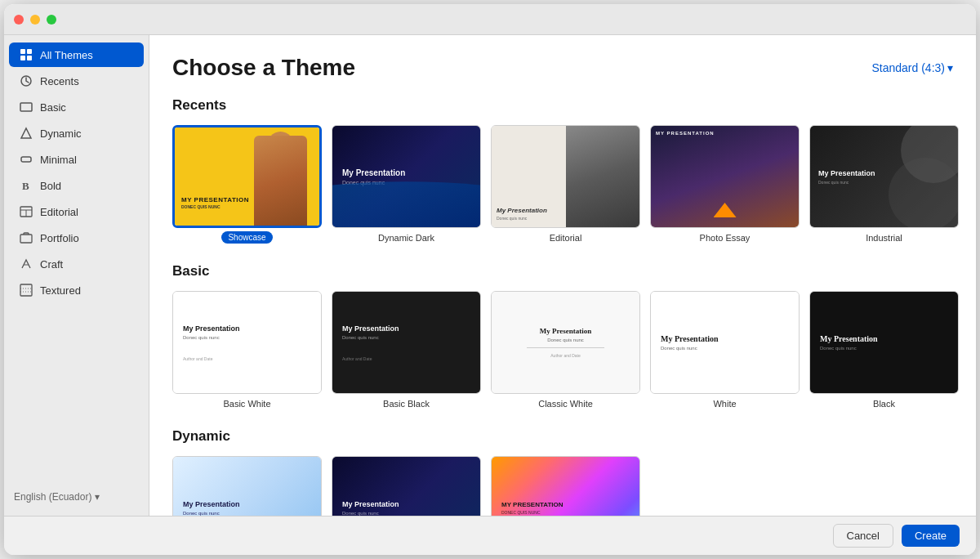  I want to click on sidebar-item-portfolio-label: Portfolio, so click(60, 239).